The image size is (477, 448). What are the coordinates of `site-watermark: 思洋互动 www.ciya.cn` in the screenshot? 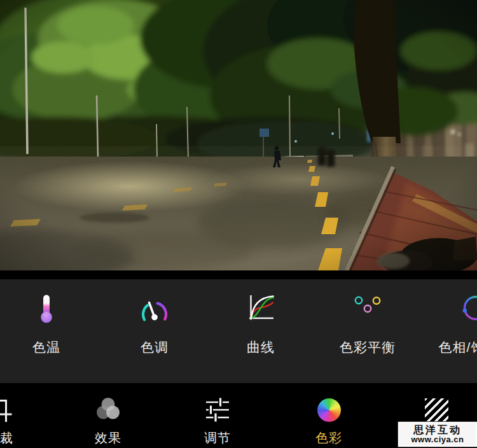 It's located at (438, 434).